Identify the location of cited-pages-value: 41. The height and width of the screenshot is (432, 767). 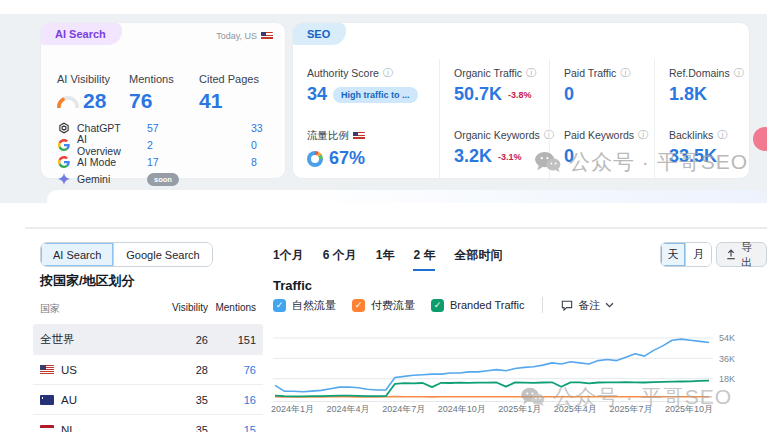
(210, 101).